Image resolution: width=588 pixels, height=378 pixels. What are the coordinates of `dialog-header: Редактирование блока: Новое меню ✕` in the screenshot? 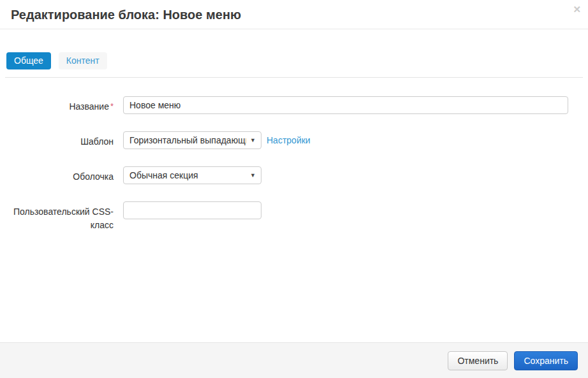 It's located at (294, 15).